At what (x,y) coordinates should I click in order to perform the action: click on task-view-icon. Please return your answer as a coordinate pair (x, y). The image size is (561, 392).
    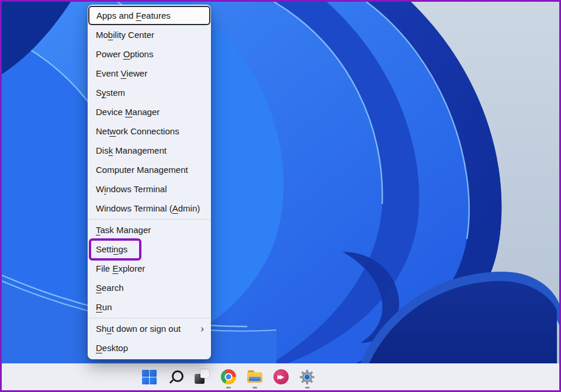
    Looking at the image, I should click on (202, 377).